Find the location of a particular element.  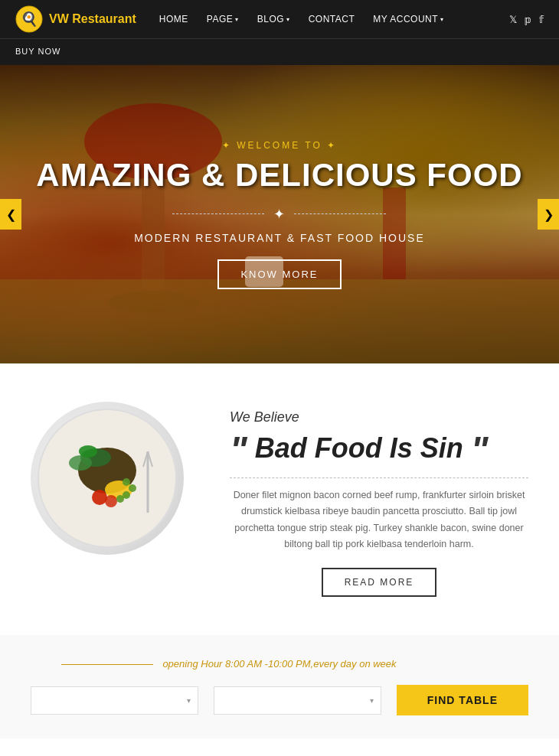

booking-date-input is located at coordinates (115, 701).